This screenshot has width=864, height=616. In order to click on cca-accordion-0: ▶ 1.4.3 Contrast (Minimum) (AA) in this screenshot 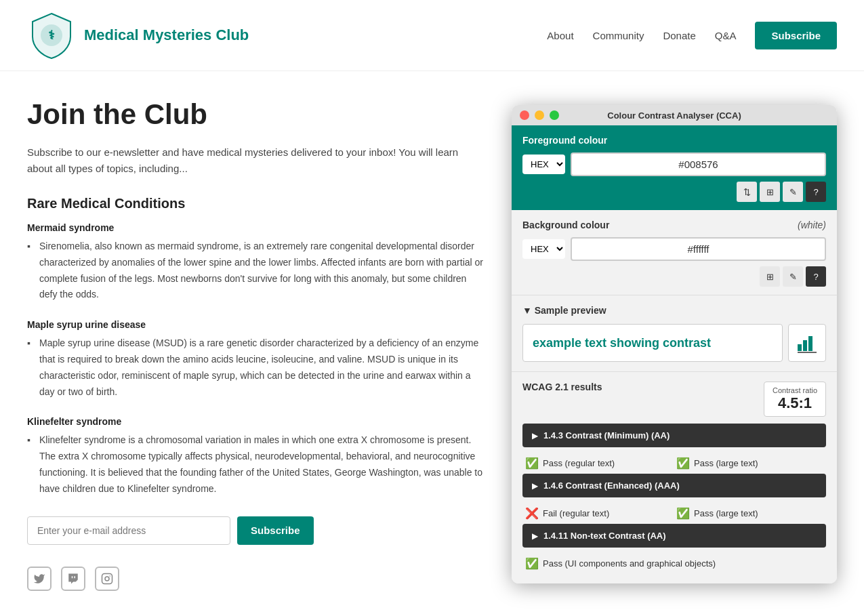, I will do `click(674, 435)`.